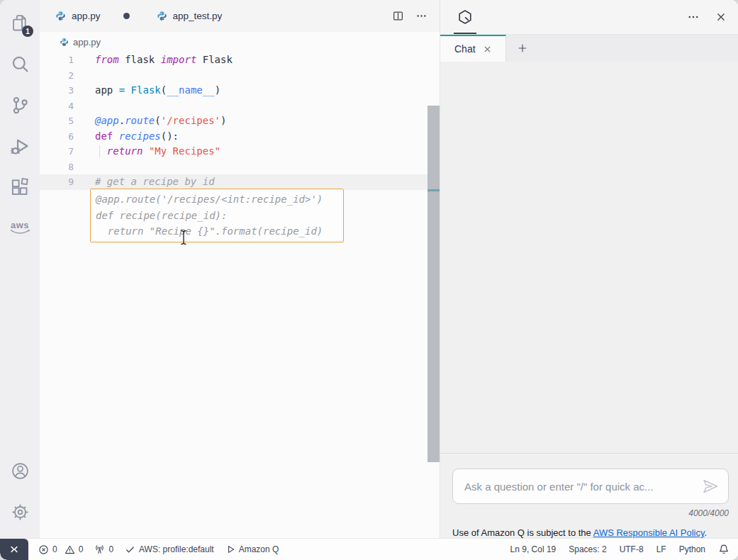  I want to click on inline-suggestion-box: @app.route('/recipes/<int:recipe_id>')de…, so click(217, 215).